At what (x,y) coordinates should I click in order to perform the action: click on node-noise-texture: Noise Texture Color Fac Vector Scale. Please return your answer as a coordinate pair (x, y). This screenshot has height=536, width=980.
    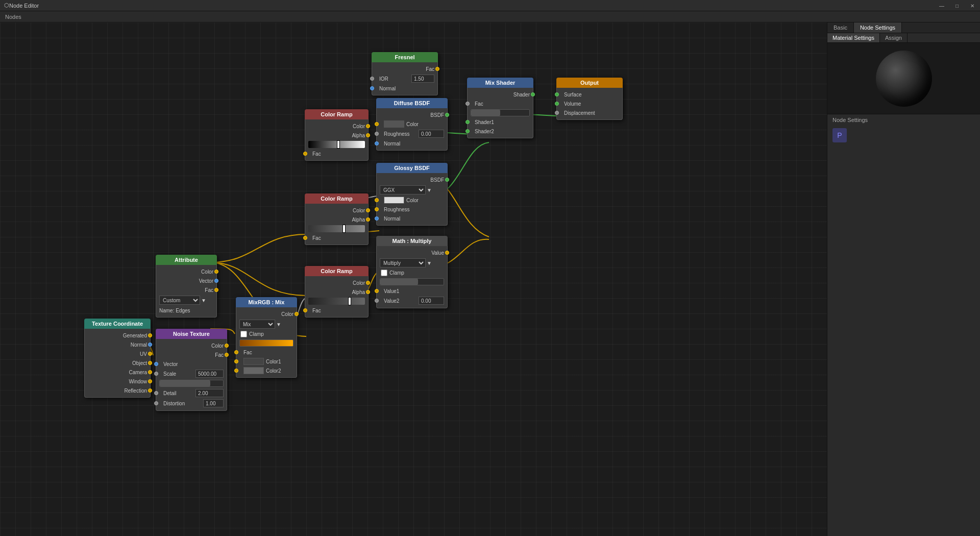
    Looking at the image, I should click on (191, 370).